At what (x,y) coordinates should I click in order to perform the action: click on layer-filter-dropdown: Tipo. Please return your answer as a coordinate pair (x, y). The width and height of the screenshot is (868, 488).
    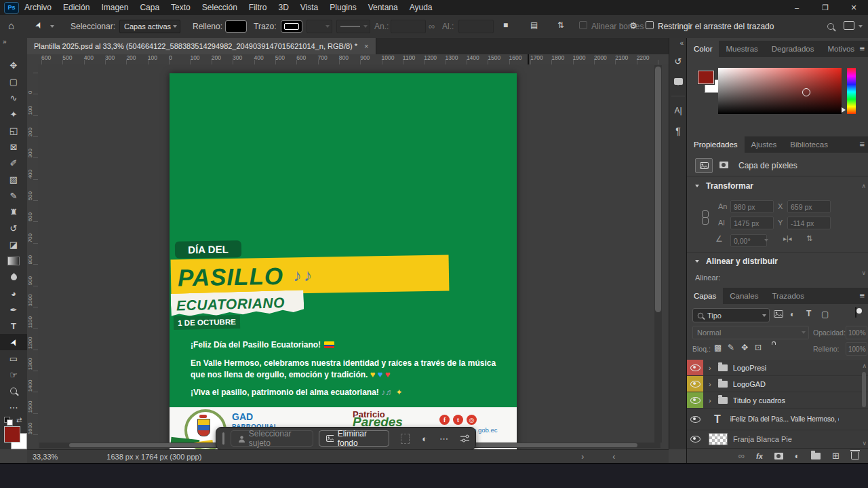
    Looking at the image, I should click on (731, 315).